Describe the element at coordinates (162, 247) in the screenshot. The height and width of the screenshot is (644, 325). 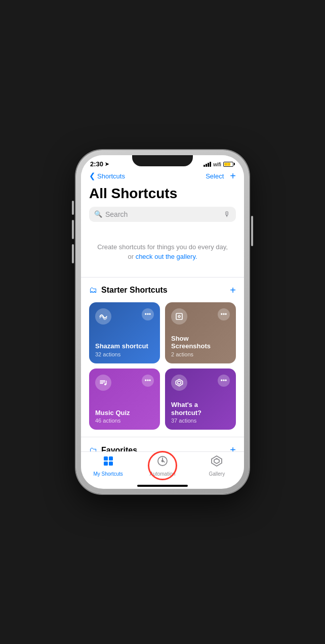
I see `empty-state-text: Create shortcuts for things you do every…` at that location.